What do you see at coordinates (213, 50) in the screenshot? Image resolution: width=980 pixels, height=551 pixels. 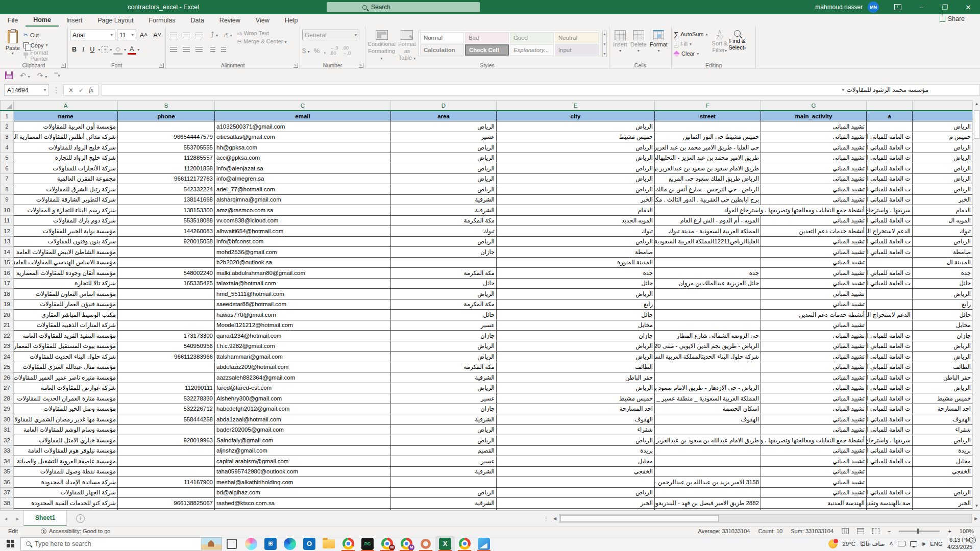 I see `decrease-indent-icon` at bounding box center [213, 50].